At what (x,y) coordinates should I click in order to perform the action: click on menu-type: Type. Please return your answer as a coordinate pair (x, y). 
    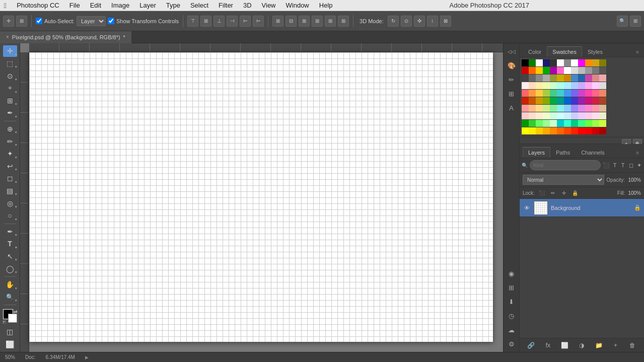
    Looking at the image, I should click on (173, 5).